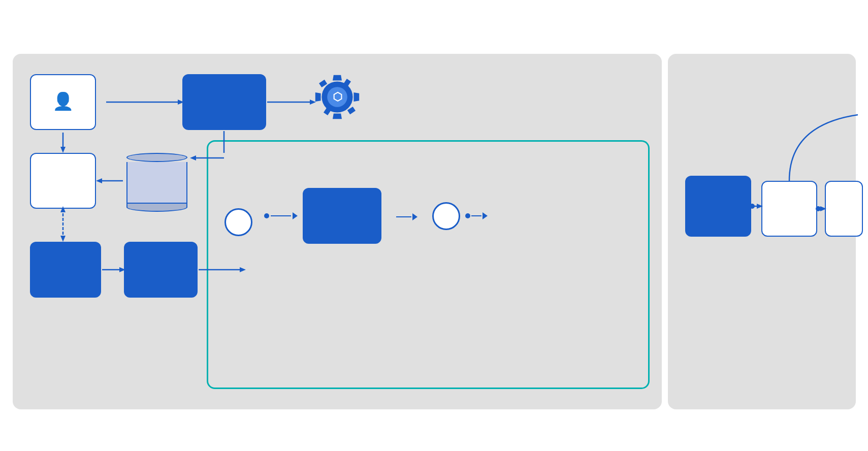 This screenshot has height=451, width=868. What do you see at coordinates (281, 216) in the screenshot?
I see `arrow-to-controller` at bounding box center [281, 216].